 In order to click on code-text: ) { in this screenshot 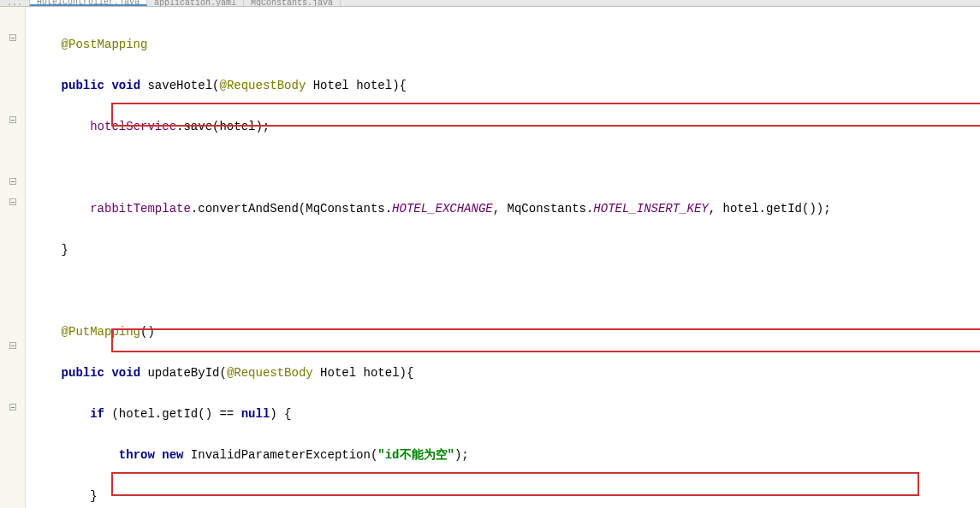, I will do `click(281, 414)`.